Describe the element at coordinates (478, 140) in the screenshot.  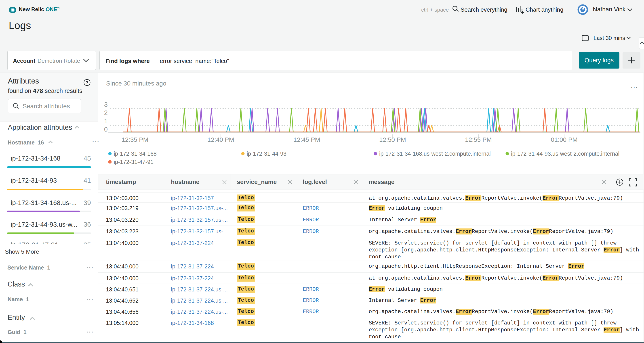
I see `svg-text: 12:55 PM` at that location.